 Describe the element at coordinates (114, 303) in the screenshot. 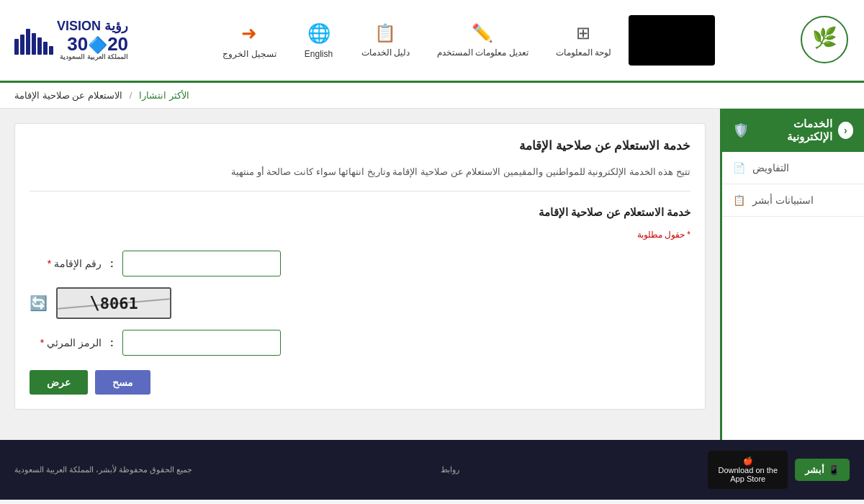

I see `captcha-image: \8061` at that location.